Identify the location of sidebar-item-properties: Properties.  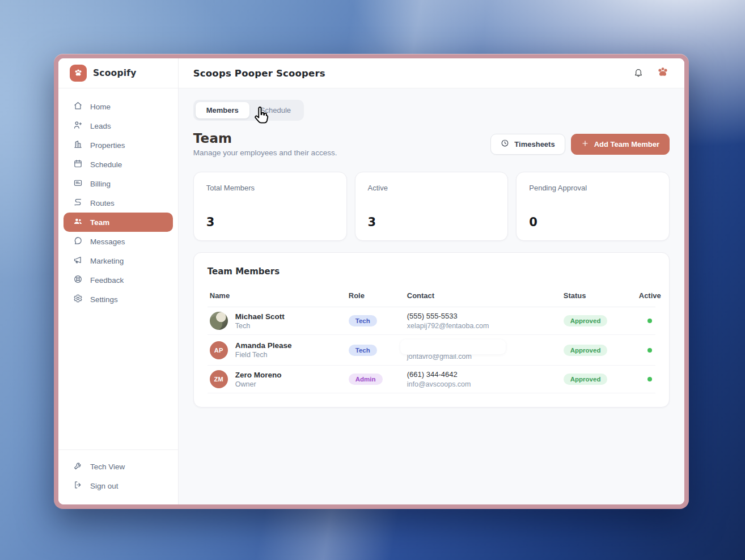
(118, 145).